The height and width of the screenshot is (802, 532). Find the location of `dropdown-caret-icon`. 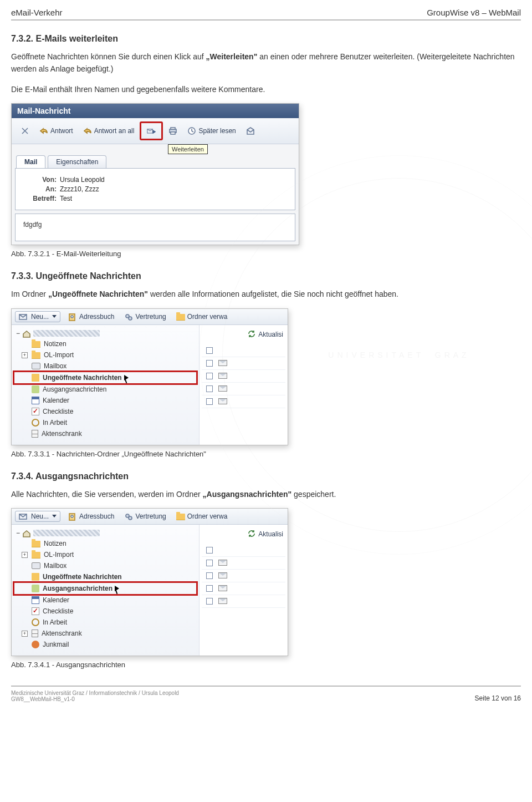

dropdown-caret-icon is located at coordinates (54, 516).